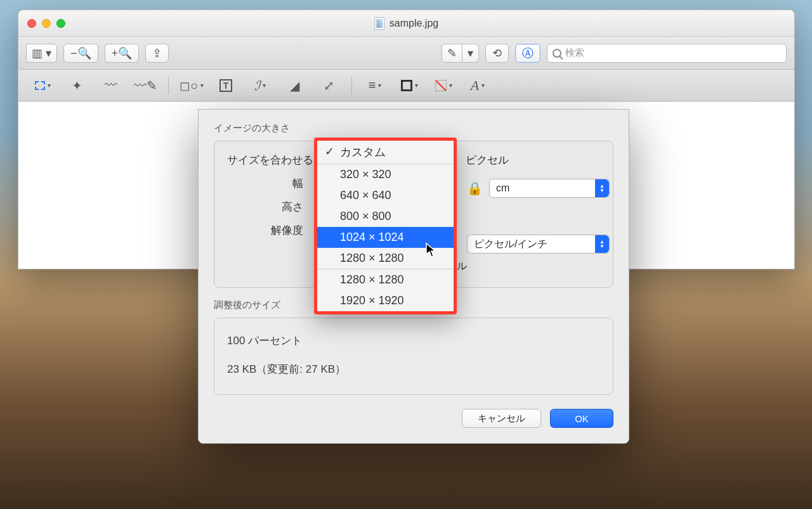  What do you see at coordinates (265, 207) in the screenshot?
I see `height-label: 高さ` at bounding box center [265, 207].